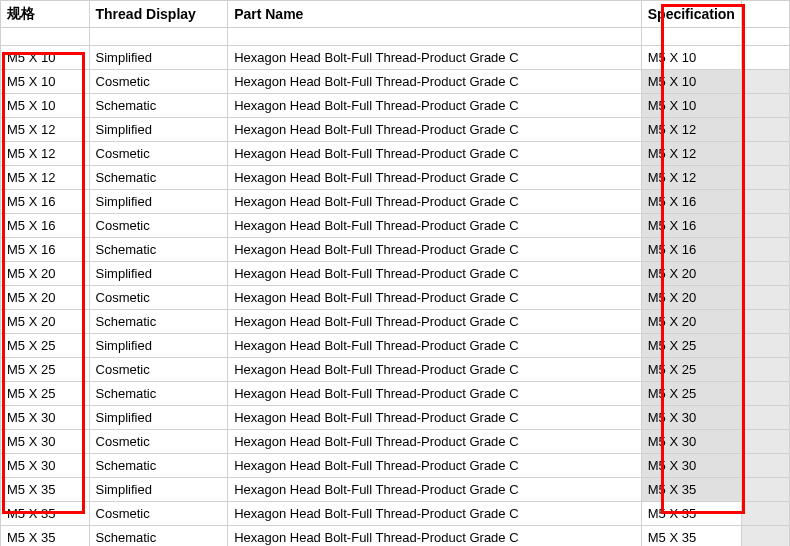 This screenshot has height=546, width=790. I want to click on header-extra, so click(765, 14).